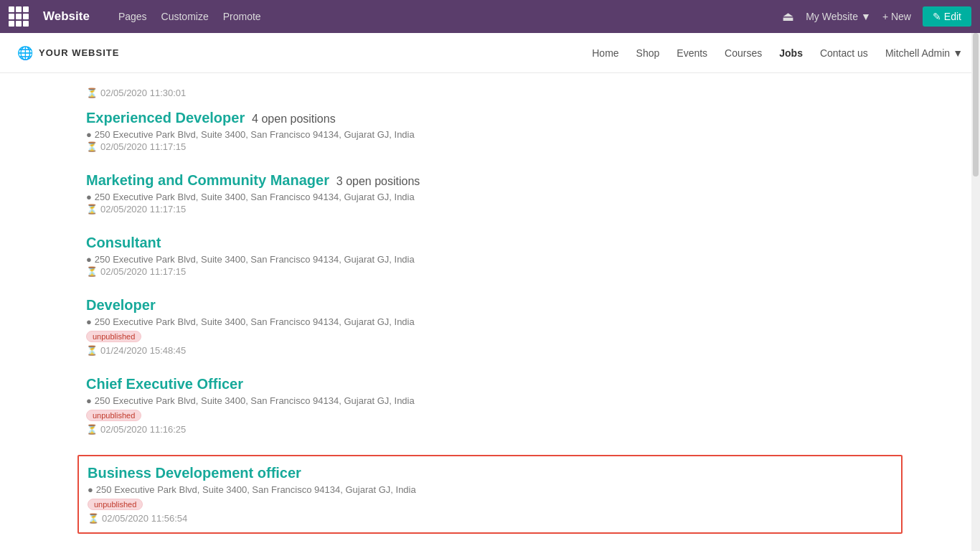 The image size is (980, 551). Describe the element at coordinates (25, 53) in the screenshot. I see `globe-icon: 🌐` at that location.